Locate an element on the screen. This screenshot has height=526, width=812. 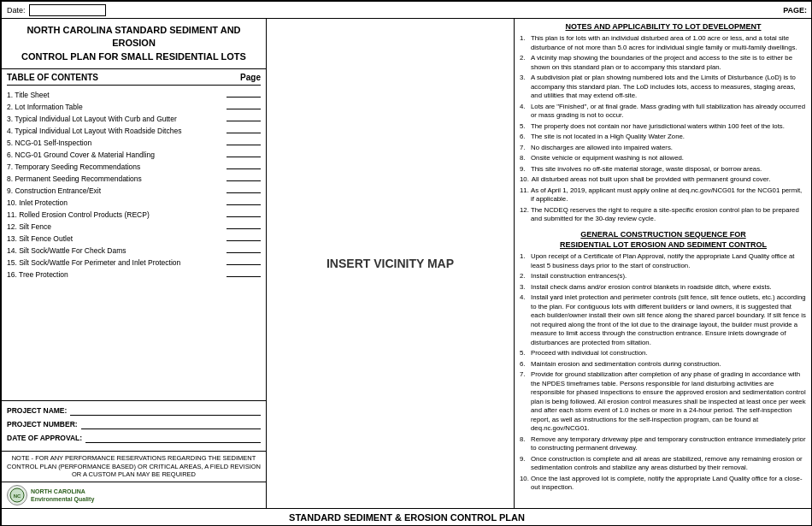
construction-item: 7.Provide for ground stabilization after… is located at coordinates (663, 402).